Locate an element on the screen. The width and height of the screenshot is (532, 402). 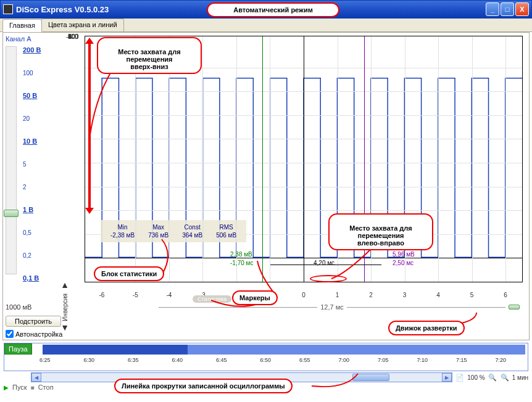
tab-colors: Цвета экрана и линий is located at coordinates (83, 25).